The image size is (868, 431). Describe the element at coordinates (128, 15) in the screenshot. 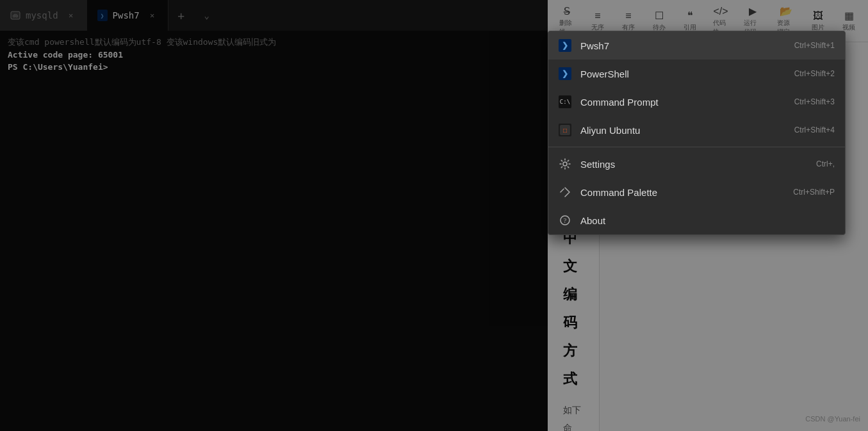

I see `tab-pwsh7: ❯ Pwsh7 ✕` at that location.